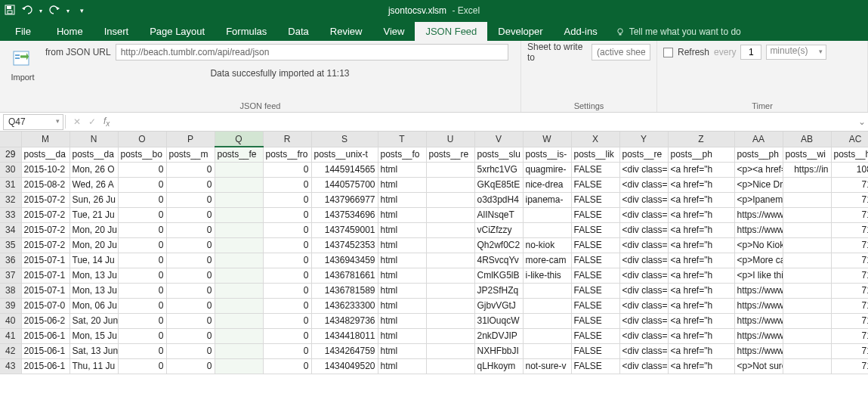 This screenshot has width=868, height=400. Describe the element at coordinates (344, 245) in the screenshot. I see `cell: 1437452353` at that location.